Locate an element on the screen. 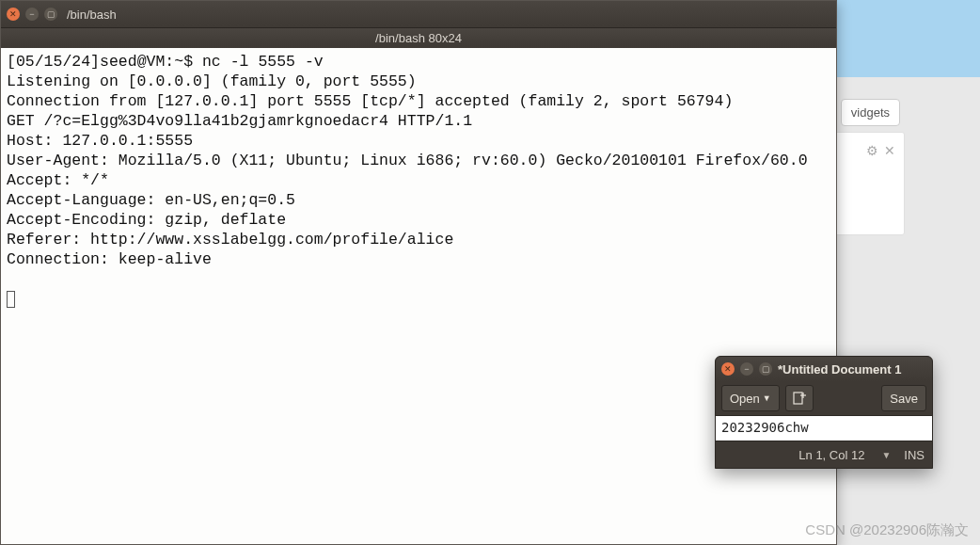  gedit-maximize-button: ▢ is located at coordinates (766, 369).